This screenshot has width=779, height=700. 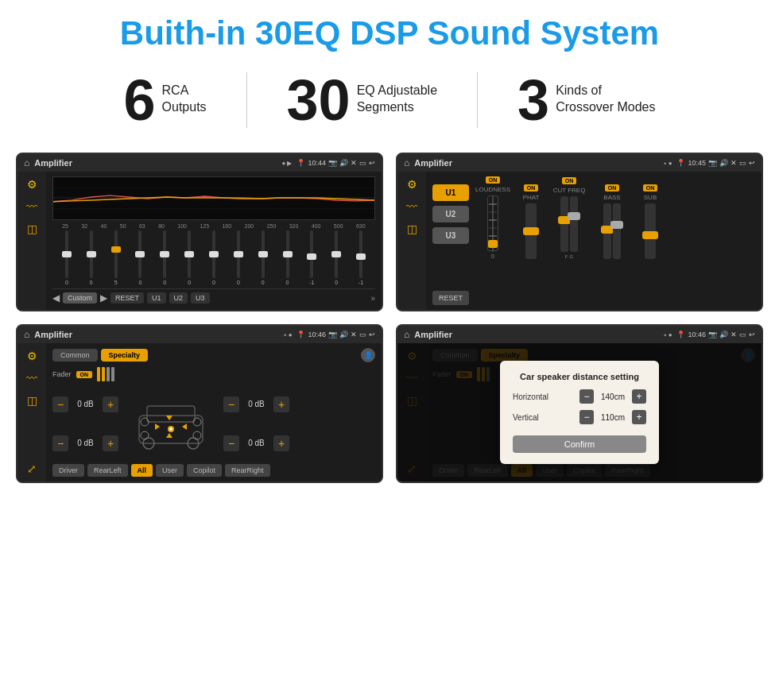 What do you see at coordinates (715, 163) in the screenshot?
I see `crossover-status-icons: 📍 10:45 📷🔊✕▭↩` at bounding box center [715, 163].